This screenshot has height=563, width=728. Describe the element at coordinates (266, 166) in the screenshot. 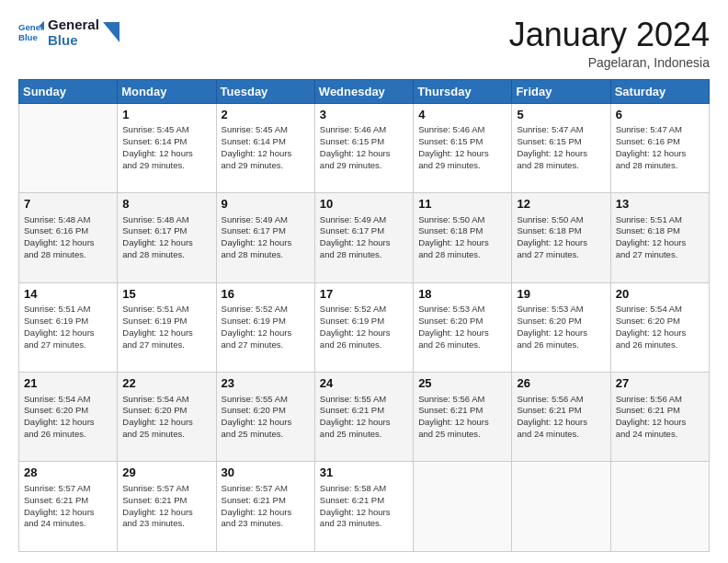

I see `day-info-line: and 29 minutes.` at that location.